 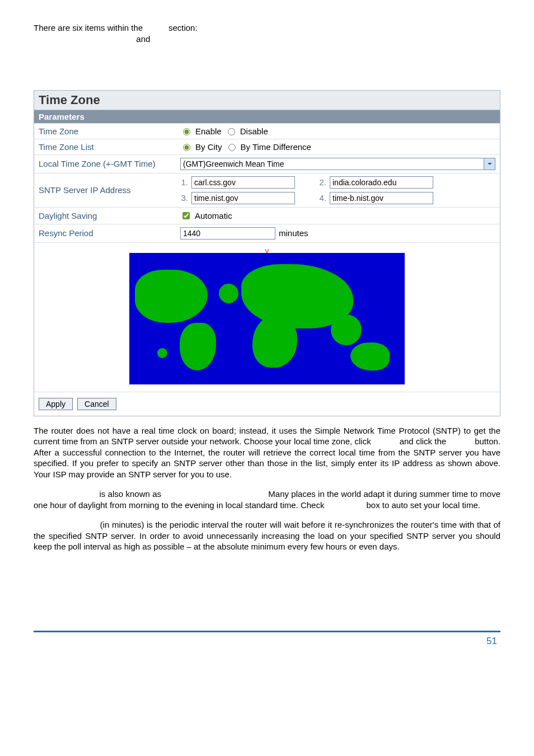 What do you see at coordinates (267, 489) in the screenshot?
I see `body-text: The router does not have a real time clo…` at bounding box center [267, 489].